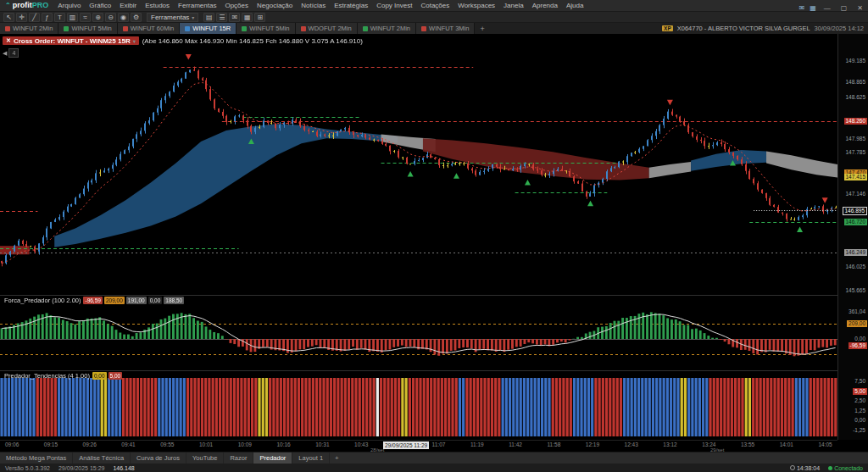 The height and width of the screenshot is (472, 868). I want to click on time-label-6: 10:09, so click(245, 444).